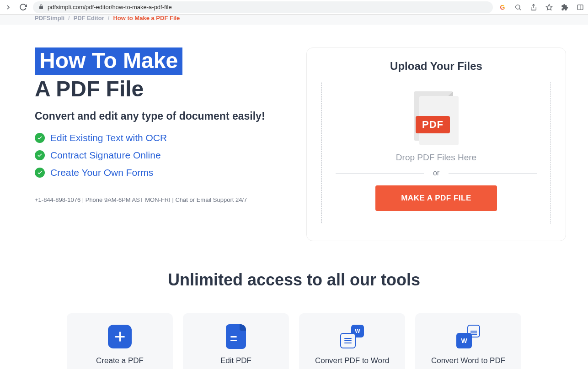 Image resolution: width=588 pixels, height=369 pixels. I want to click on convert-word-pdf-icon: W, so click(468, 337).